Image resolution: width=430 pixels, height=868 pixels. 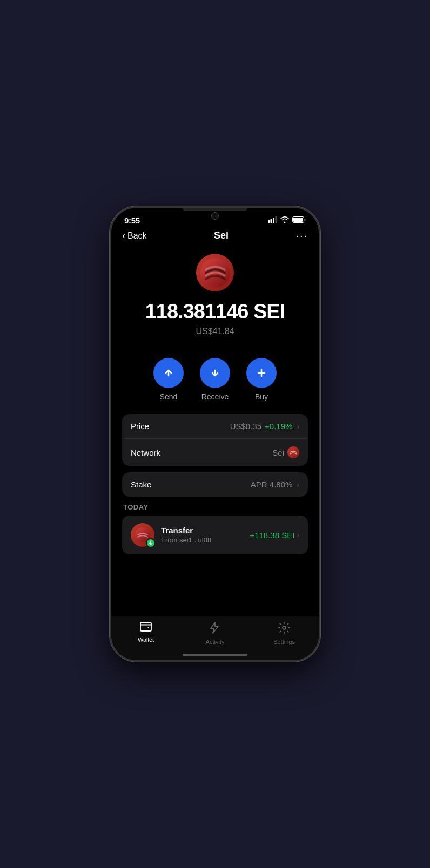 I want to click on transaction-item: Transfer From sei1...ul08 +118.38 SEI ›, so click(x=215, y=535).